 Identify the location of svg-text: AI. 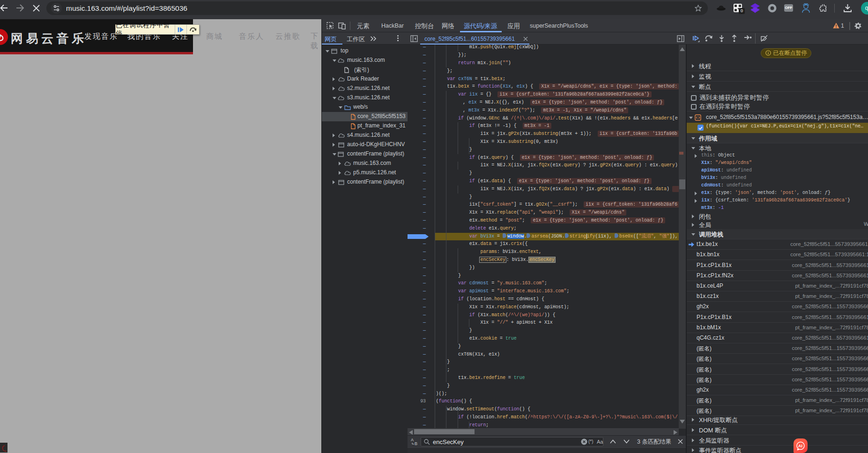
(800, 446).